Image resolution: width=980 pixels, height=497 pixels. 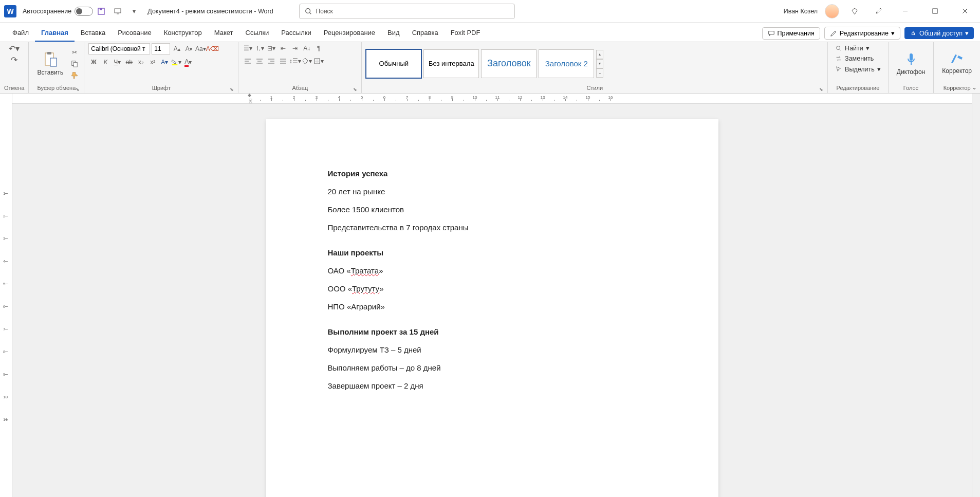 What do you see at coordinates (257, 33) in the screenshot?
I see `tab-references: Ссылки` at bounding box center [257, 33].